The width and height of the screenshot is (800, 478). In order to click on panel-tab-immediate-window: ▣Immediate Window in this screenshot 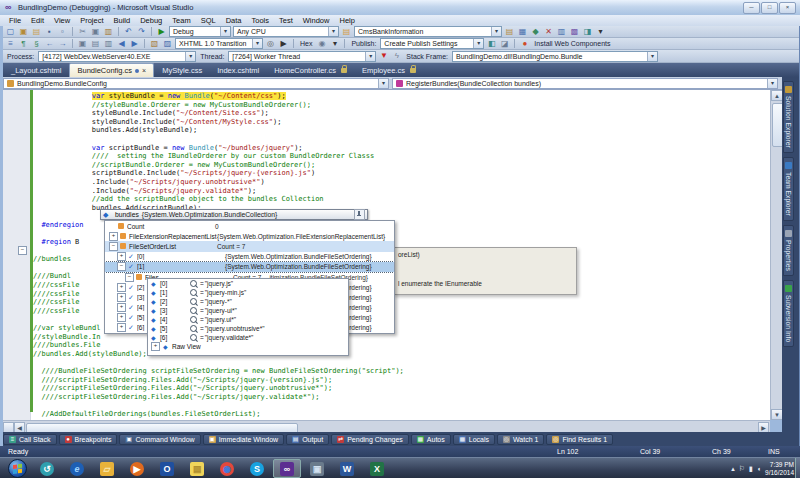, I will do `click(244, 440)`.